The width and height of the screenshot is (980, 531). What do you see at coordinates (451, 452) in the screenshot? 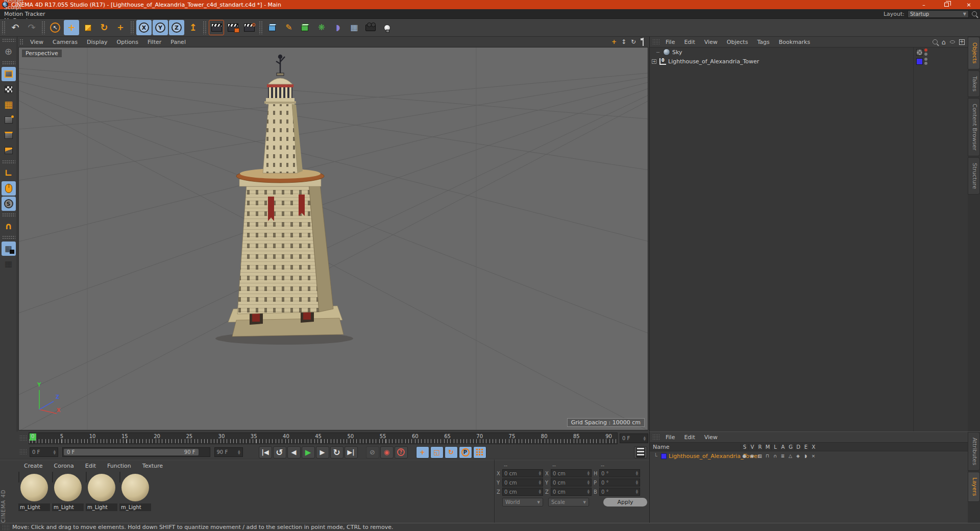
I see `key-rotation-button: ↻` at bounding box center [451, 452].